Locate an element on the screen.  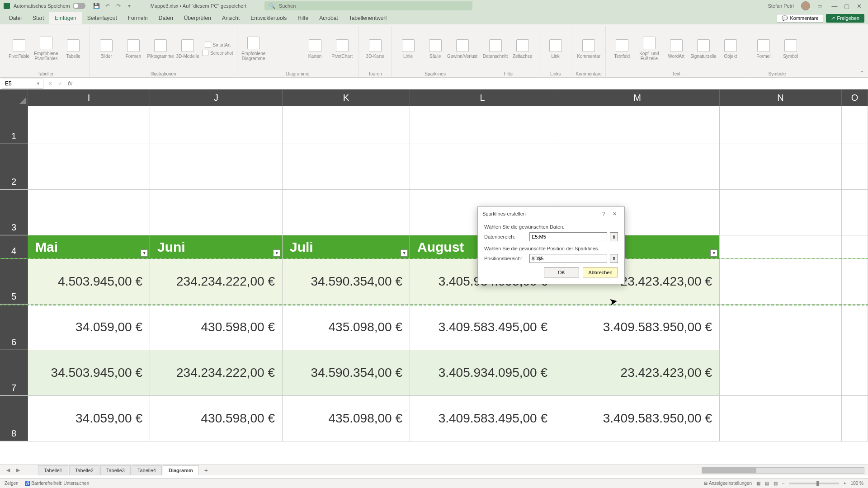
switch-icon is located at coordinates (79, 6).